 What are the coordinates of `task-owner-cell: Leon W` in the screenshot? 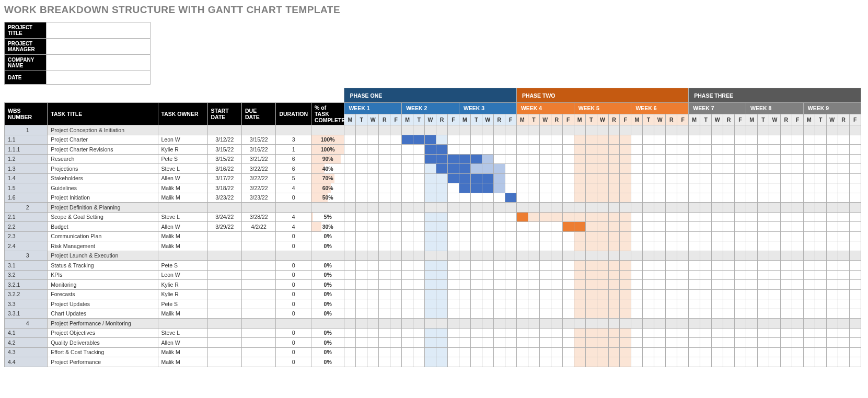 It's located at (183, 275).